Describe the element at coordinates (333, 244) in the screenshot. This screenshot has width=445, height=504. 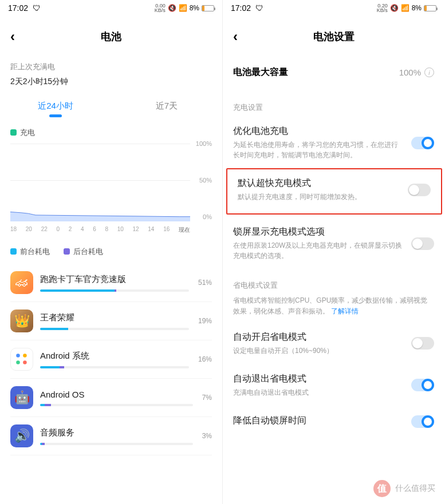
I see `row-lockscreen-mode: 锁屏显示充电模式选项 在使用原装120W及以上充电器充电时，在锁屏显示切换充电模…` at that location.